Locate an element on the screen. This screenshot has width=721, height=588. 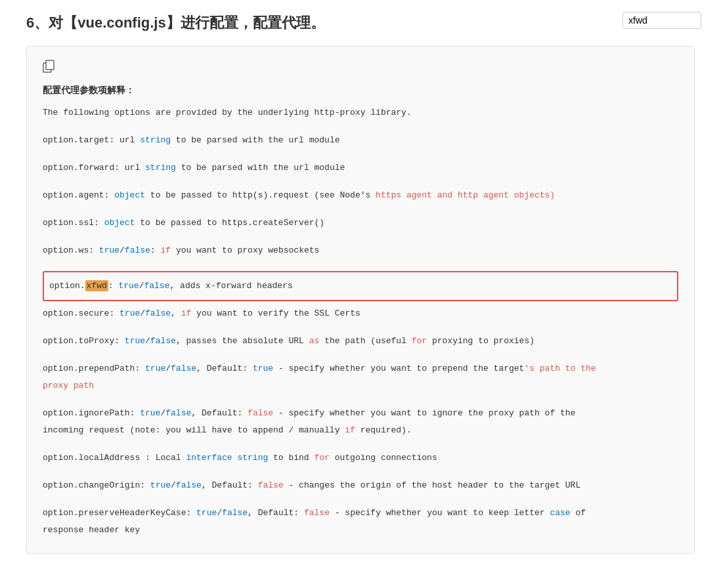
option-preserveheader-line: option.preserveHeaderKeyCase: true/false… is located at coordinates (360, 522).